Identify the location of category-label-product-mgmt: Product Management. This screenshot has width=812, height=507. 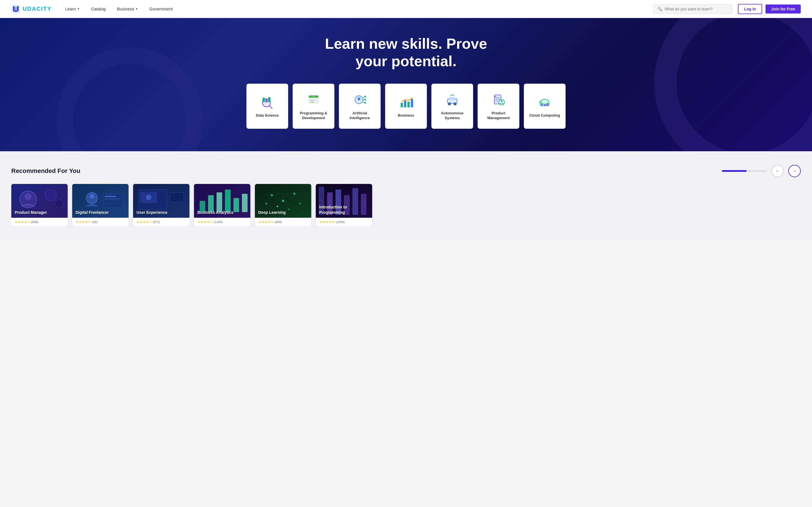
(499, 116).